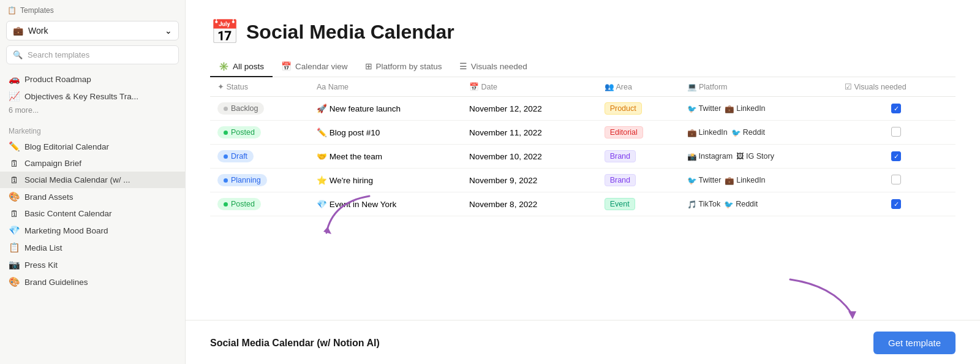 The image size is (980, 364). I want to click on pencil-icon: ✏️, so click(14, 146).